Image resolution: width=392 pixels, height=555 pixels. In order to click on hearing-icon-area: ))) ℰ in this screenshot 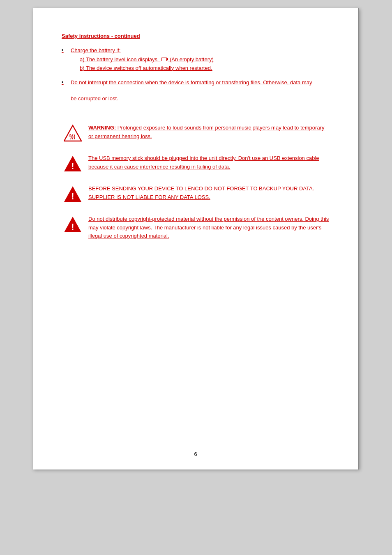, I will do `click(73, 133)`.